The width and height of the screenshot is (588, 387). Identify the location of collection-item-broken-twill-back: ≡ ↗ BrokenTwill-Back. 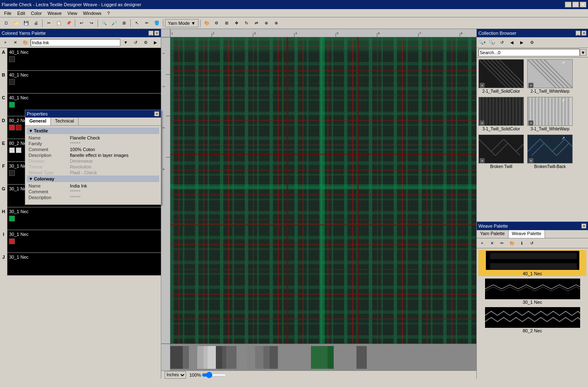
(550, 151).